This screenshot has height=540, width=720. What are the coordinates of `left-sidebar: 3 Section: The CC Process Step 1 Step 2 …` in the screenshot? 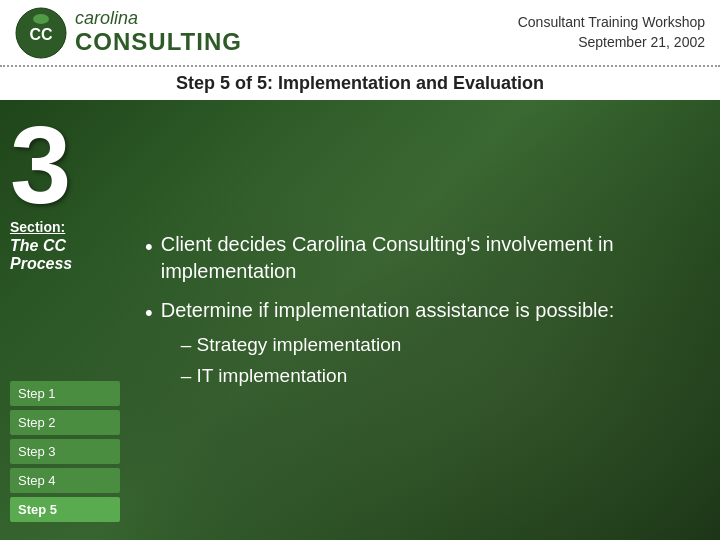 It's located at (65, 318).